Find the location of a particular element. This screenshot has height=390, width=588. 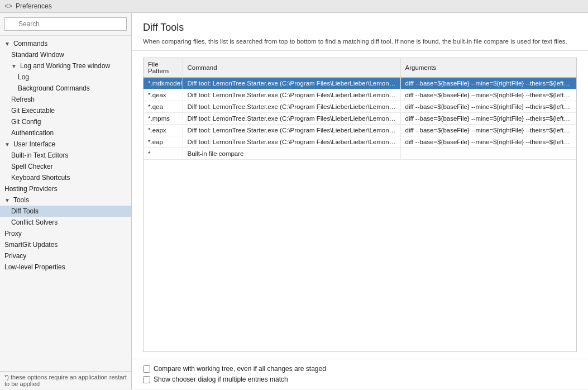

sidebar-item-privacy: Privacy is located at coordinates (66, 256).